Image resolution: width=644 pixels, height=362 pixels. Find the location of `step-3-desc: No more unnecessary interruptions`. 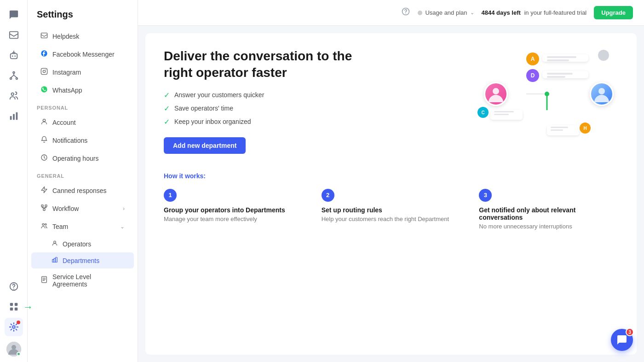

step-3-desc: No more unnecessary interruptions is located at coordinates (548, 227).